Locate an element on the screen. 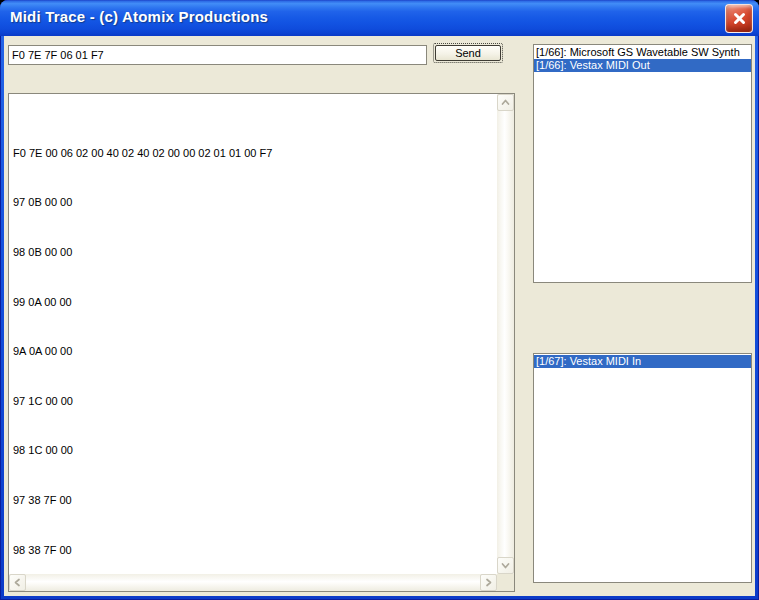 The height and width of the screenshot is (600, 759). trace-line: 98 0B 00 00 is located at coordinates (255, 252).